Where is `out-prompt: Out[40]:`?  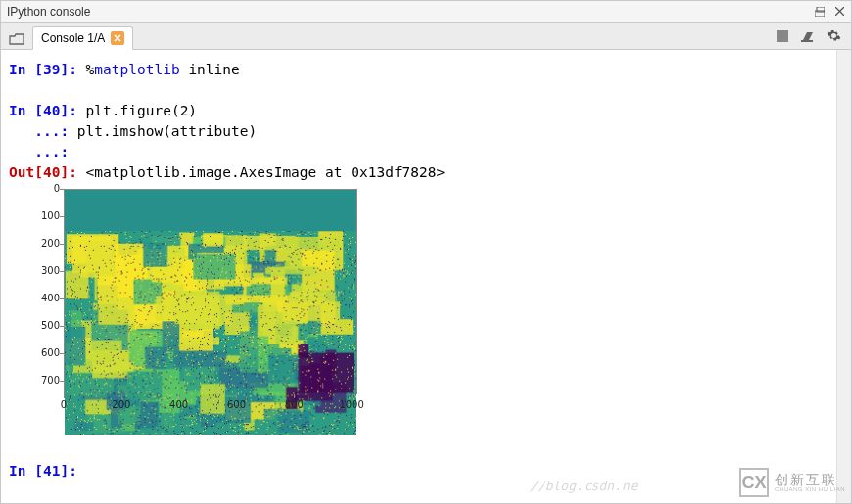 out-prompt: Out[40]: is located at coordinates (43, 172).